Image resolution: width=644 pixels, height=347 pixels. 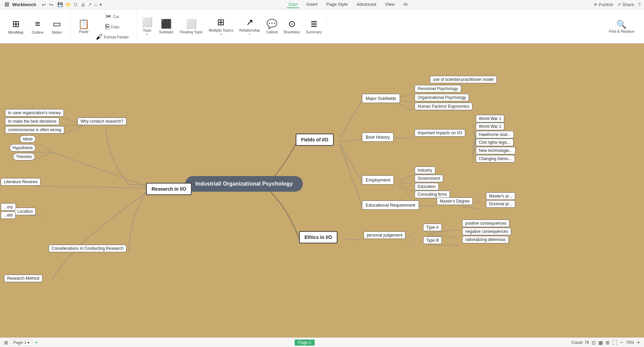 I want to click on org-psych-node: Organizational Psychology, so click(x=442, y=98).